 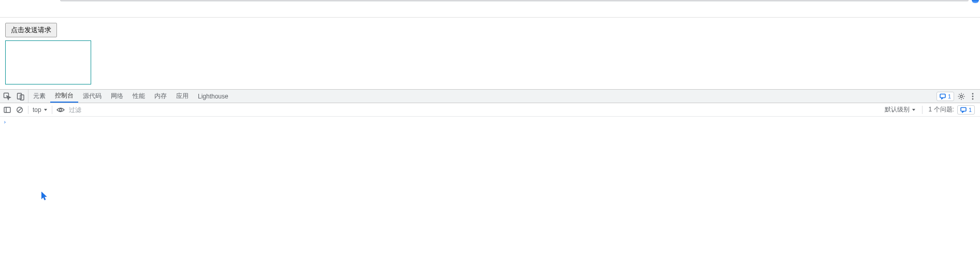 I want to click on console-toolbar: top 默认级别 1 个问题: 1, so click(x=490, y=110).